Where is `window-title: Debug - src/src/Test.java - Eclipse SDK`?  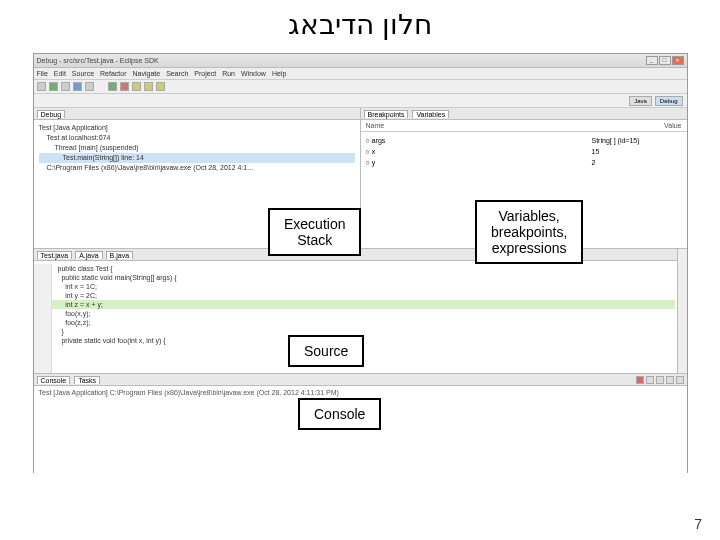
window-title: Debug - src/src/Test.java - Eclipse SDK is located at coordinates (98, 60).